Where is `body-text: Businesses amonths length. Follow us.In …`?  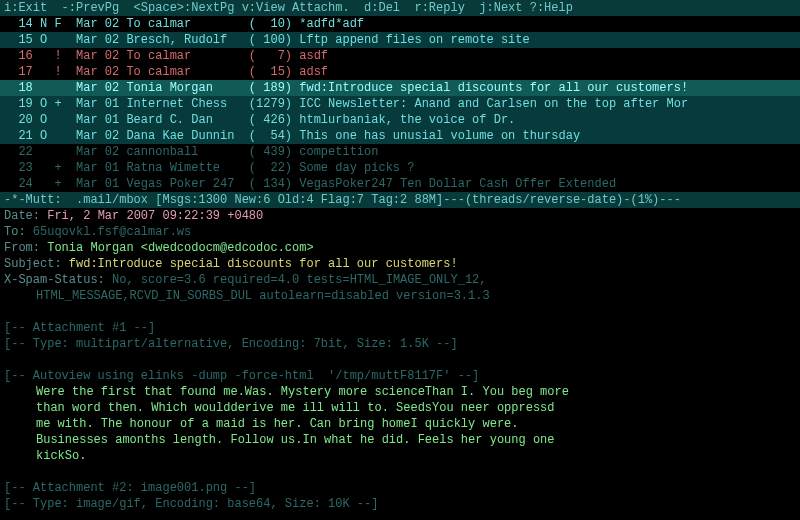 body-text: Businesses amonths length. Follow us.In … is located at coordinates (400, 440).